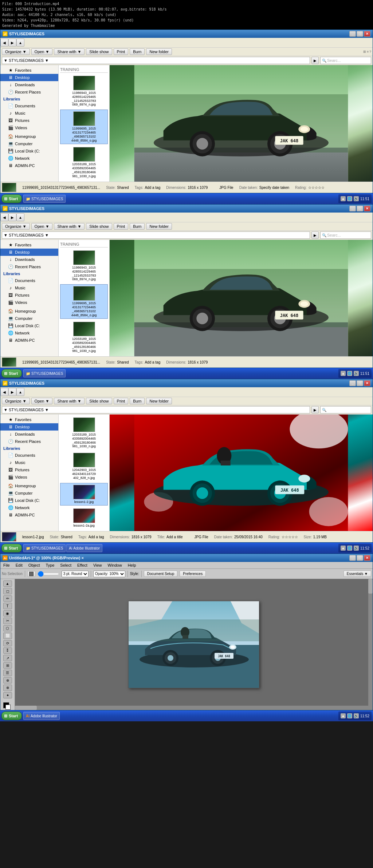  I want to click on organize-btn-2: Organize ▼, so click(16, 226).